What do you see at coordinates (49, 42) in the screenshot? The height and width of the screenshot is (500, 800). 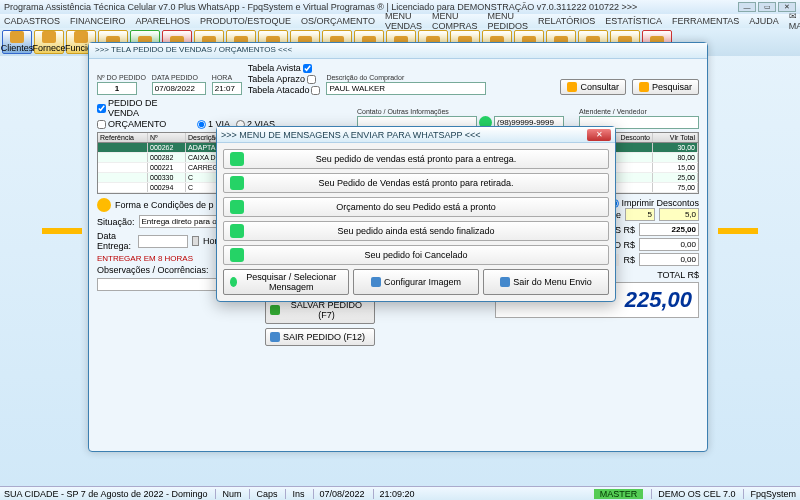 I see `tb-fornece: Fornece` at bounding box center [49, 42].